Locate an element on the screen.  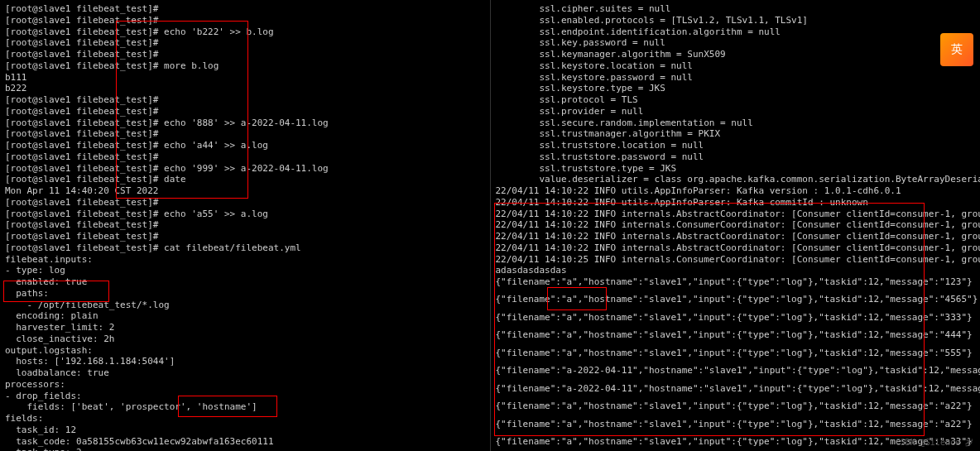
yml-line: output.logstash: is located at coordinates (245, 351).